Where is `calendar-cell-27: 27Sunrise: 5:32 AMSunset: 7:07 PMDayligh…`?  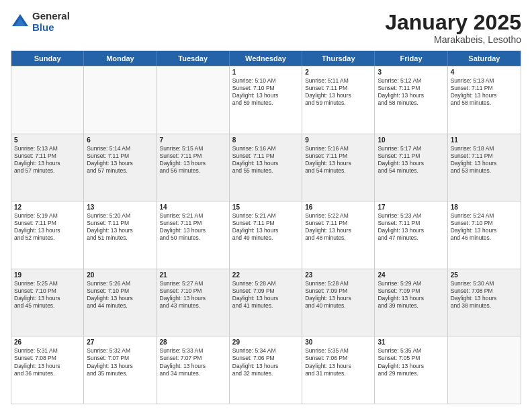 calendar-cell-27: 27Sunrise: 5:32 AMSunset: 7:07 PMDayligh… is located at coordinates (120, 370).